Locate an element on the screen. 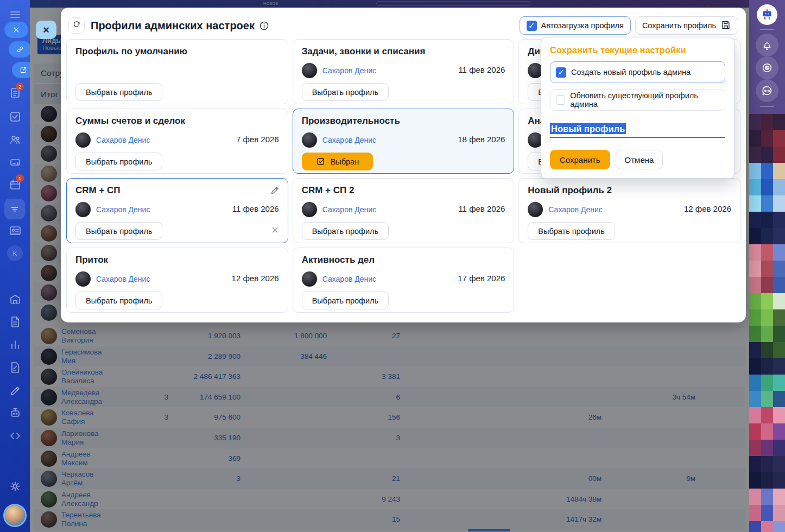 The height and width of the screenshot is (532, 785). divider is located at coordinates (767, 29).